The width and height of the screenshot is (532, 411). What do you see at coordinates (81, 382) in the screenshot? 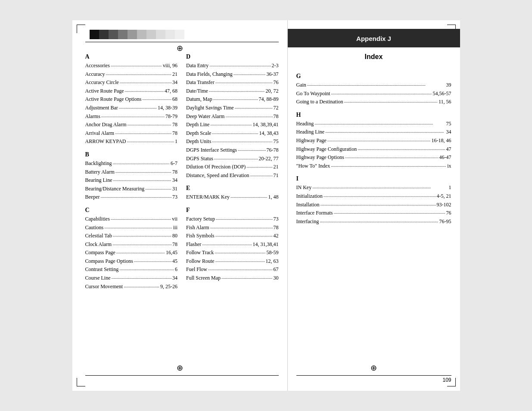
I see `corner-bl` at bounding box center [81, 382].